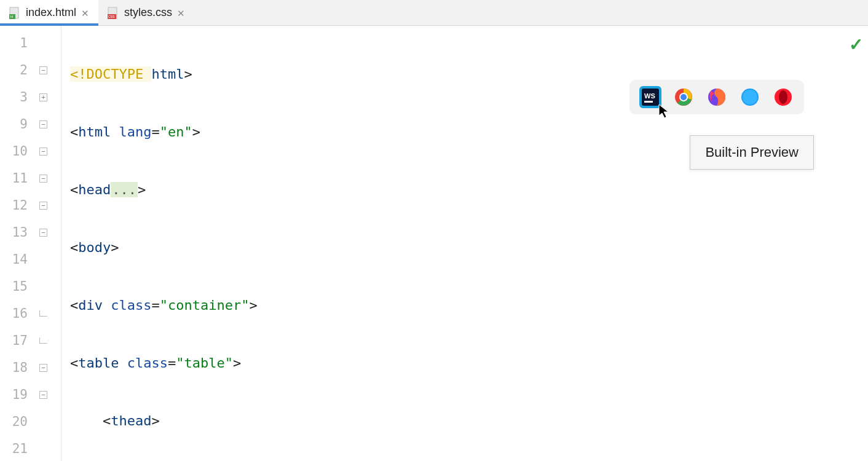 The height and width of the screenshot is (461, 868). Describe the element at coordinates (113, 13) in the screenshot. I see `css-file-icon: CSS` at that location.